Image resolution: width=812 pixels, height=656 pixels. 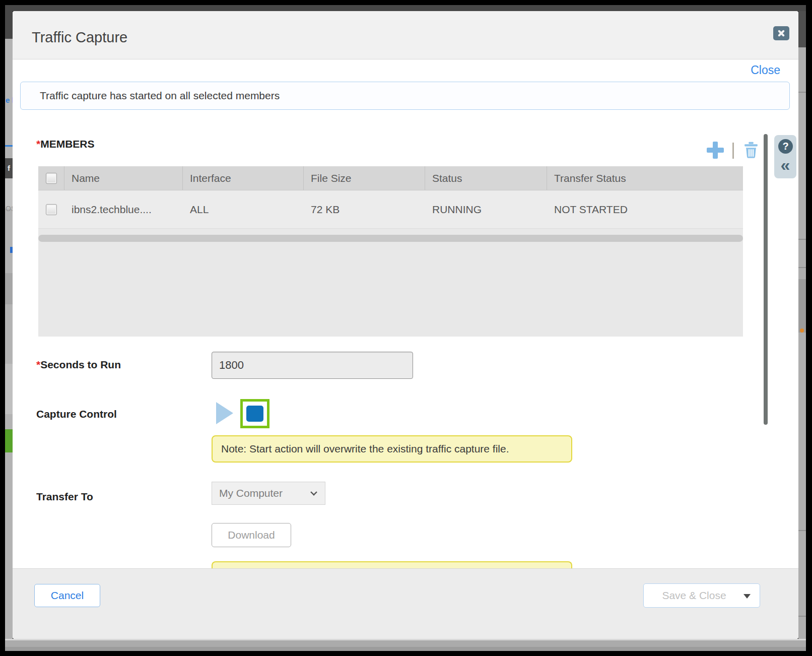 What do you see at coordinates (645, 210) in the screenshot?
I see `cell-transfer-status: NOT STARTED` at bounding box center [645, 210].